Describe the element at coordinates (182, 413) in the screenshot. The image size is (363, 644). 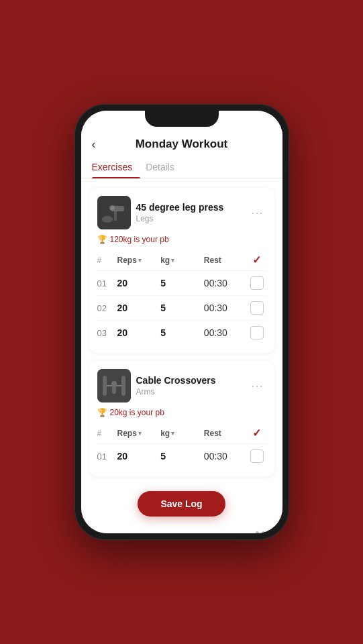
I see `pb-badge: 🏆 20kg is your pb` at that location.